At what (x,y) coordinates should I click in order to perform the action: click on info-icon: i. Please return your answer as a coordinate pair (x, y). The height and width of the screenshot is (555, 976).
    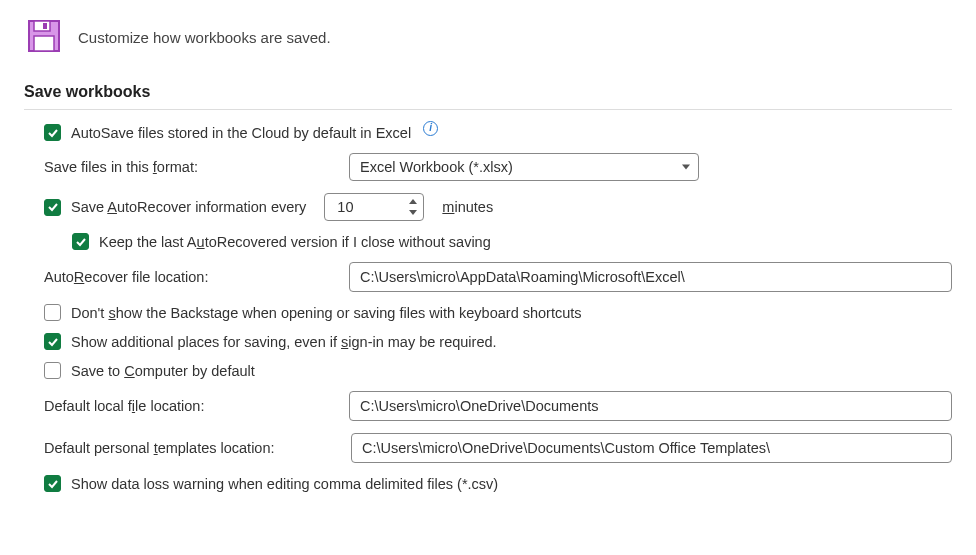
    Looking at the image, I should click on (430, 128).